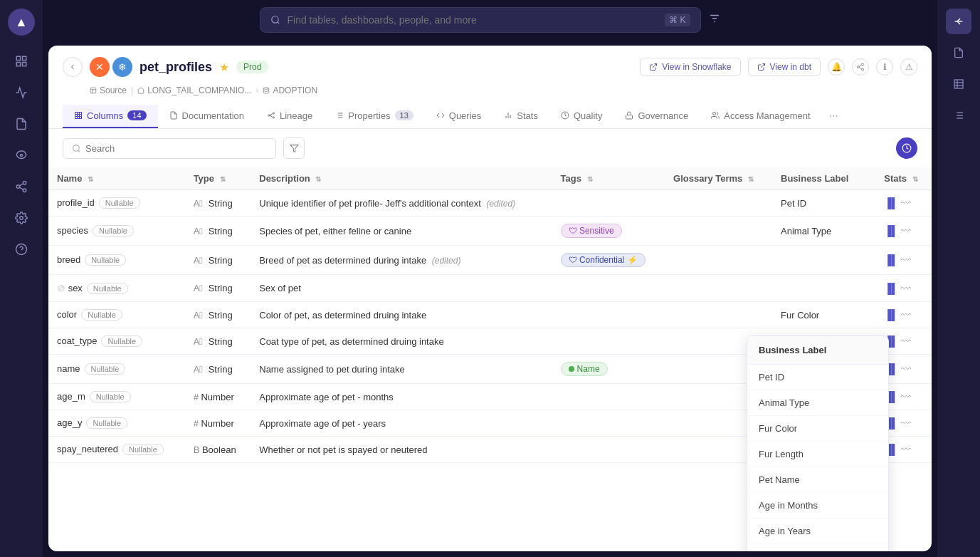  What do you see at coordinates (401, 179) in the screenshot?
I see `th-description: Description ⇅` at bounding box center [401, 179].